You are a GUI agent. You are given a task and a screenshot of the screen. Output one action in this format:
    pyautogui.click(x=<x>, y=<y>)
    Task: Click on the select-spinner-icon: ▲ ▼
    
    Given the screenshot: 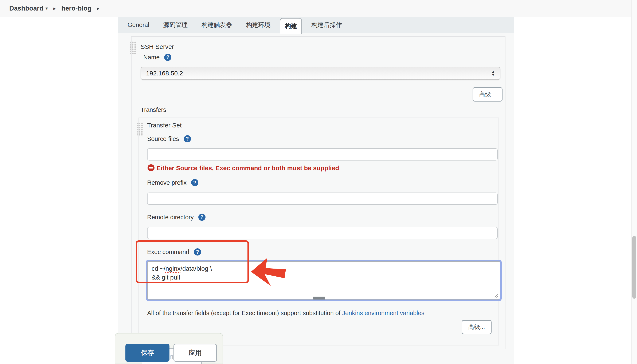 What is the action you would take?
    pyautogui.click(x=493, y=74)
    